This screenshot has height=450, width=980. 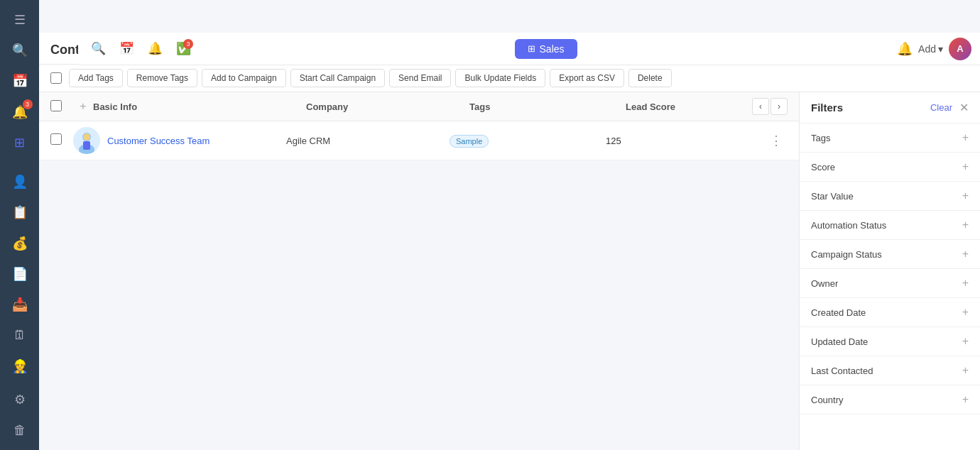 I want to click on filter-campaign-status: Campaign Status +, so click(x=890, y=254).